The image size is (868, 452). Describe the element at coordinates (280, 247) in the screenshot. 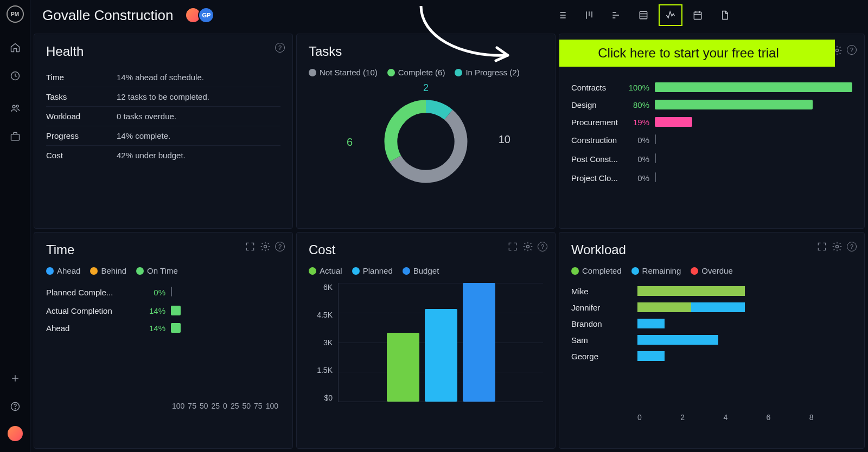

I see `time-help-icon: ?` at that location.